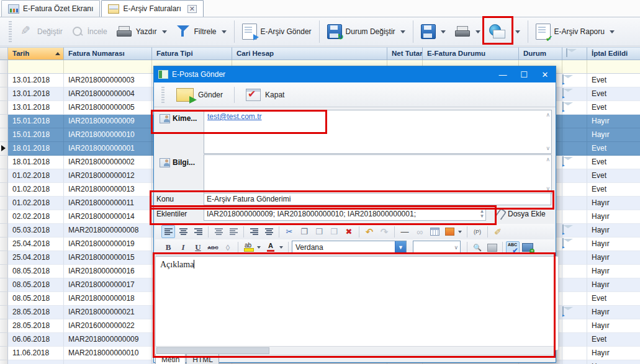 Image resolution: width=640 pixels, height=364 pixels. Describe the element at coordinates (108, 285) in the screenshot. I see `cell-fatura-no: IAR2018000000017` at that location.